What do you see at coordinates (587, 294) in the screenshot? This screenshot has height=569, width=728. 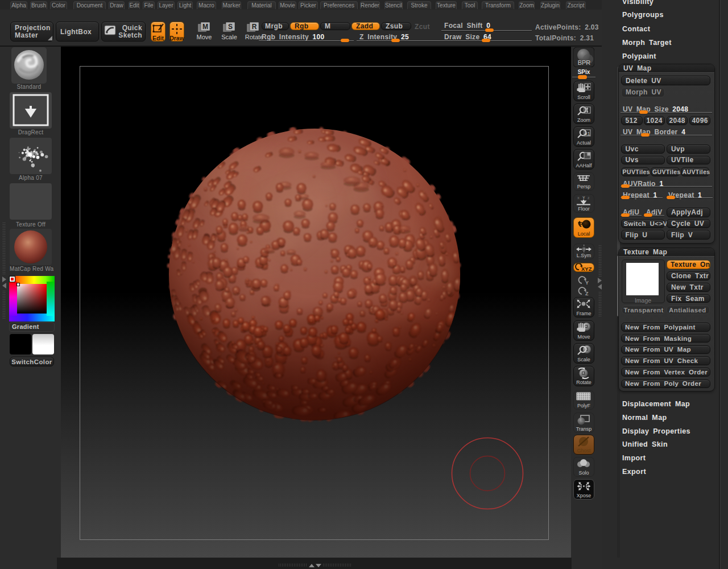 I see `svg-text: Z` at bounding box center [587, 294].